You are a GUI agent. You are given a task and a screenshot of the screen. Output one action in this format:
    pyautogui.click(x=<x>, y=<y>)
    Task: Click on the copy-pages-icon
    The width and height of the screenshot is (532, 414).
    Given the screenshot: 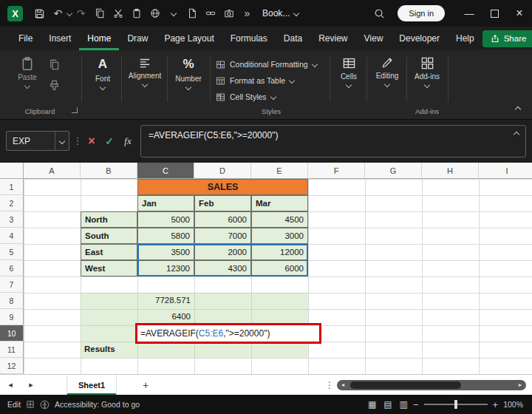 What is the action you would take?
    pyautogui.click(x=99, y=13)
    